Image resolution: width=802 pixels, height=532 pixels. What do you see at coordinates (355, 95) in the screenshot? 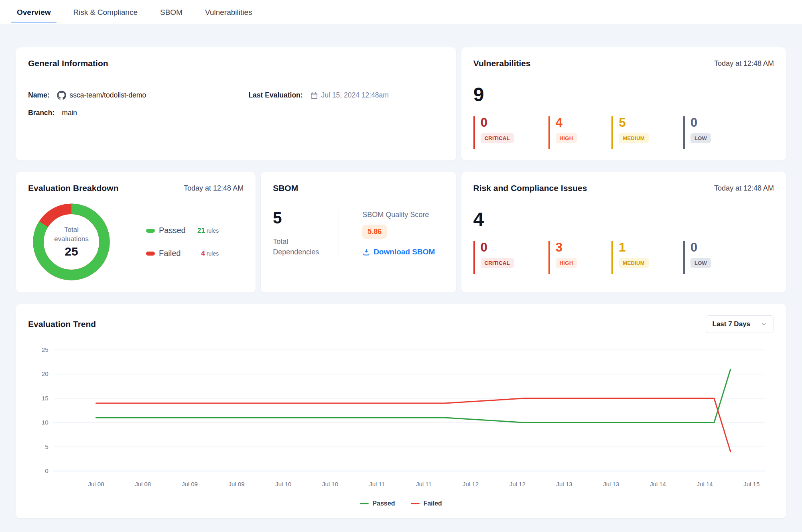
I see `last-evaluation-value: Jul 15, 2024 12:48am` at bounding box center [355, 95].